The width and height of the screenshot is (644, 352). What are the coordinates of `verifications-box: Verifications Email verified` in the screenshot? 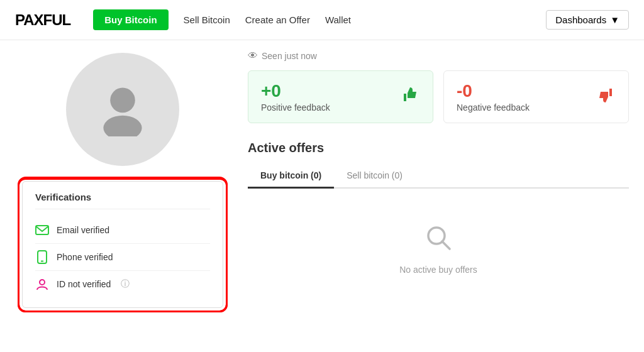 It's located at (123, 245).